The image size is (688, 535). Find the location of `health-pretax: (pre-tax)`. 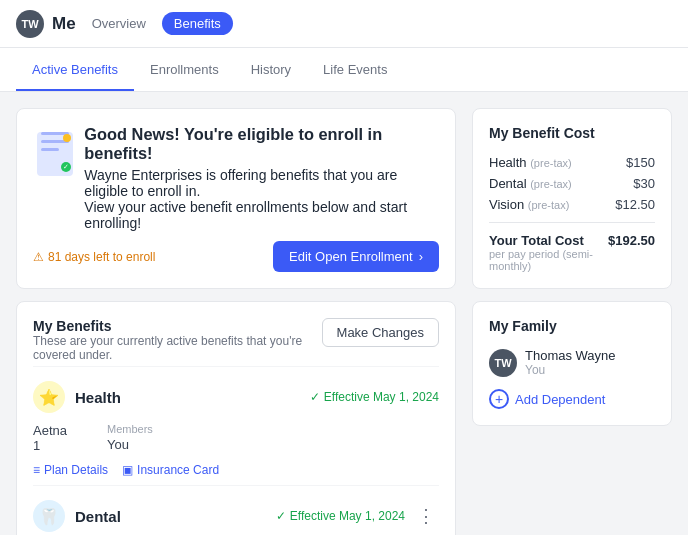

health-pretax: (pre-tax) is located at coordinates (551, 163).